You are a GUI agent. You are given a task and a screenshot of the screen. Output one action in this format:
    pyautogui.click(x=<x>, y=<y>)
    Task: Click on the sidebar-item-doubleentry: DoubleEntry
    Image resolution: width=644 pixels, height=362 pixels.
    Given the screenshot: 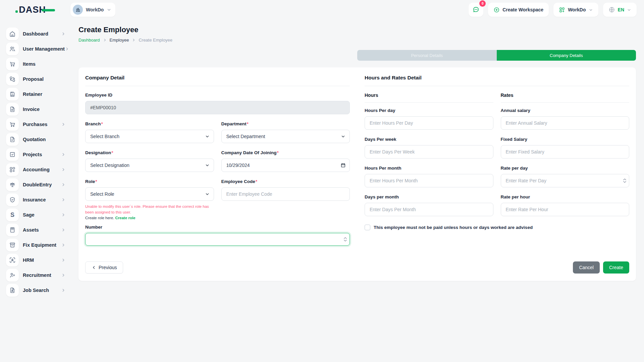 What is the action you would take?
    pyautogui.click(x=35, y=184)
    